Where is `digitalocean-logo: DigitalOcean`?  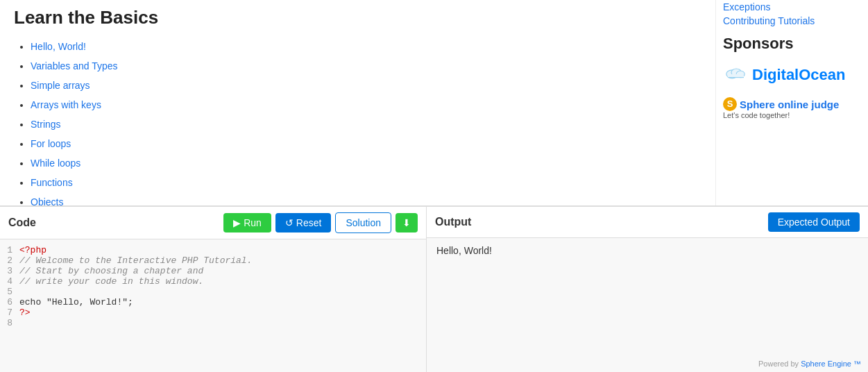 digitalocean-logo: DigitalOcean is located at coordinates (790, 75).